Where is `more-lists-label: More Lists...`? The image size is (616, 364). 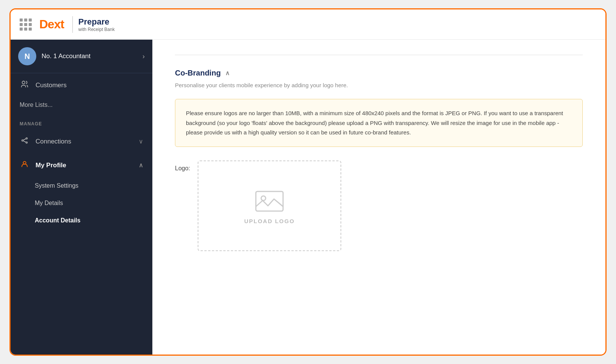 more-lists-label: More Lists... is located at coordinates (36, 105).